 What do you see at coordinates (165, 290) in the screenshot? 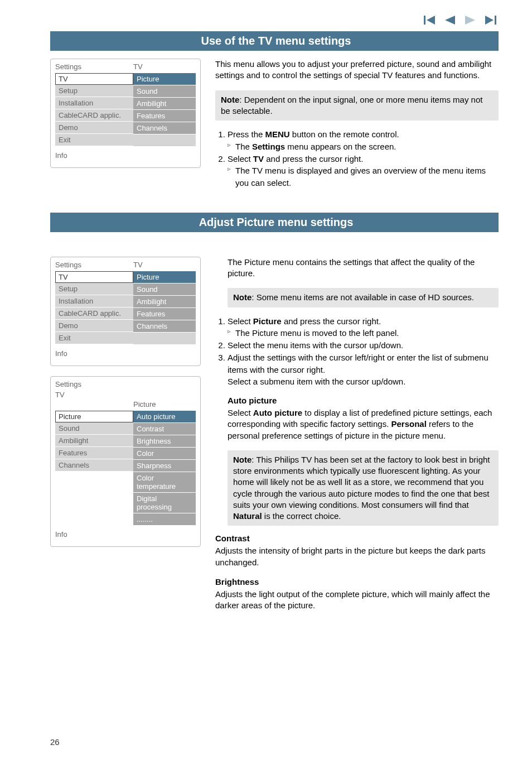
I see `menu2-sub-sound: Sound` at bounding box center [165, 290].